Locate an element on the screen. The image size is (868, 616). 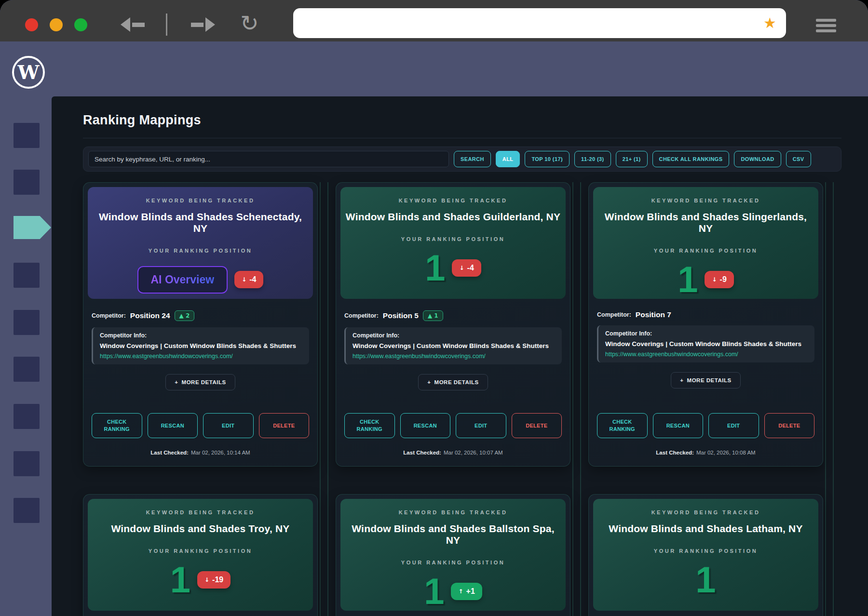
filter-all-button: ALL is located at coordinates (508, 159).